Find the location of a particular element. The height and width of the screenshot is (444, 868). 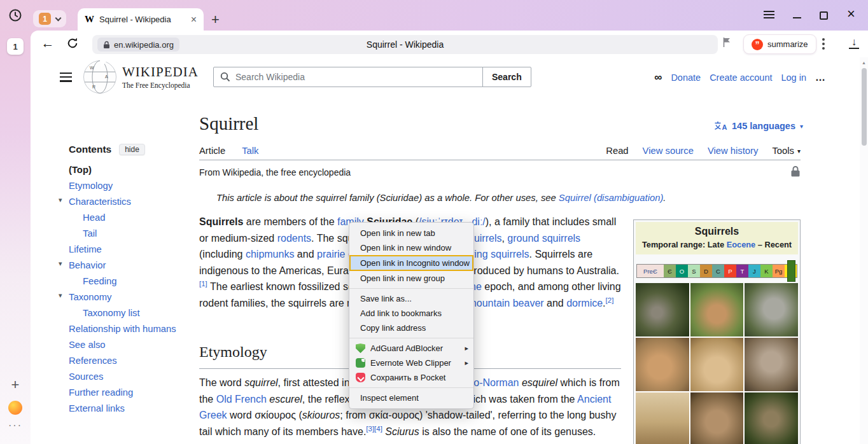

link: [2] is located at coordinates (610, 300).